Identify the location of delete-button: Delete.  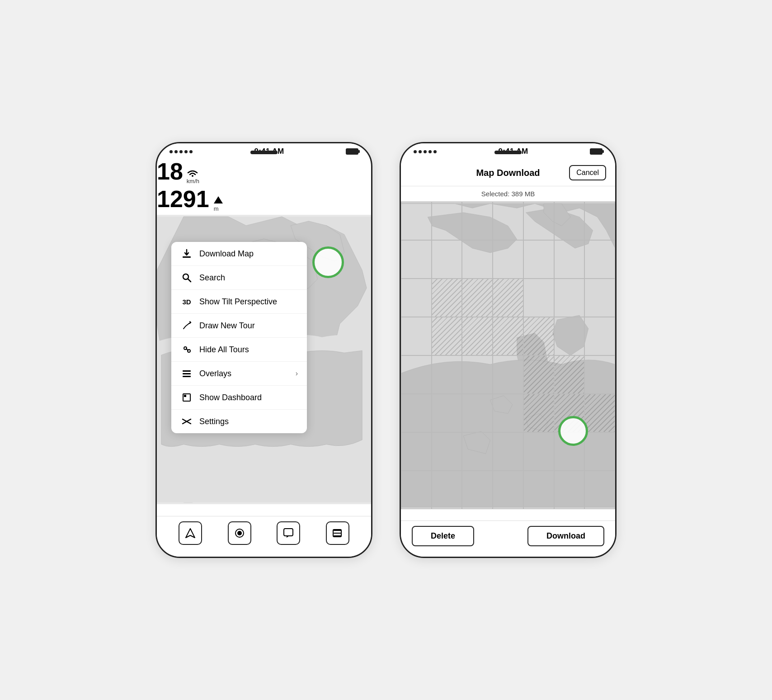
(443, 536).